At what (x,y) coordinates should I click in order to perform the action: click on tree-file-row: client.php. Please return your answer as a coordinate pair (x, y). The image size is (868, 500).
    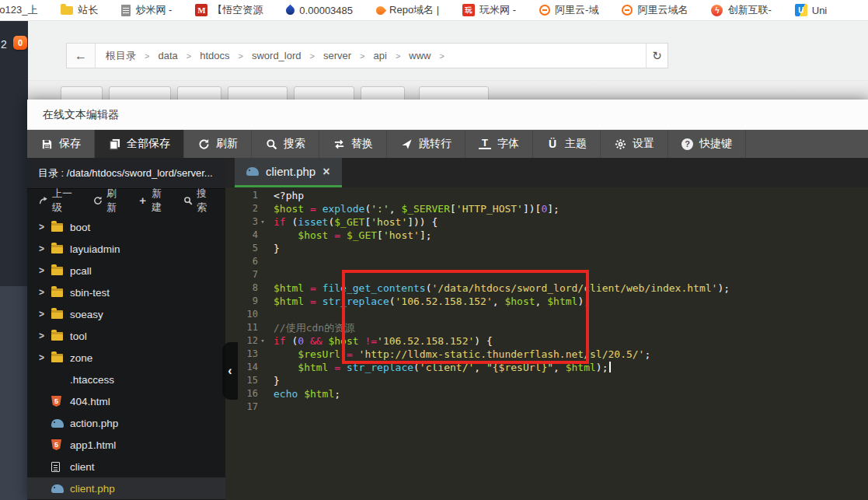
    Looking at the image, I should click on (126, 488).